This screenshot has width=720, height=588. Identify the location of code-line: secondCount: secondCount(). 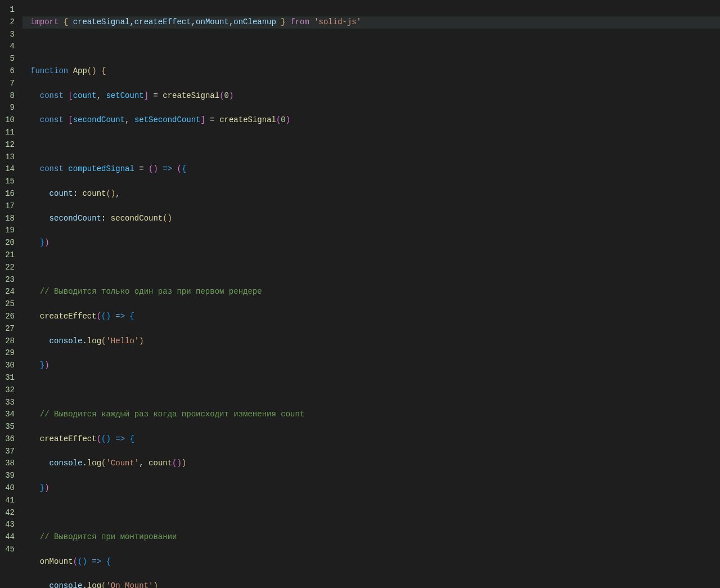
(375, 219).